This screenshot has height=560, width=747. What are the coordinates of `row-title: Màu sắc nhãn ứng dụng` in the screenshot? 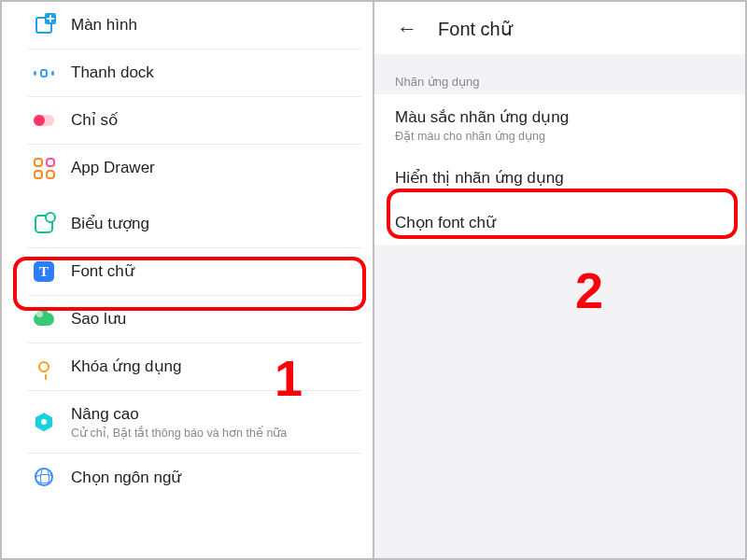 It's located at (560, 118).